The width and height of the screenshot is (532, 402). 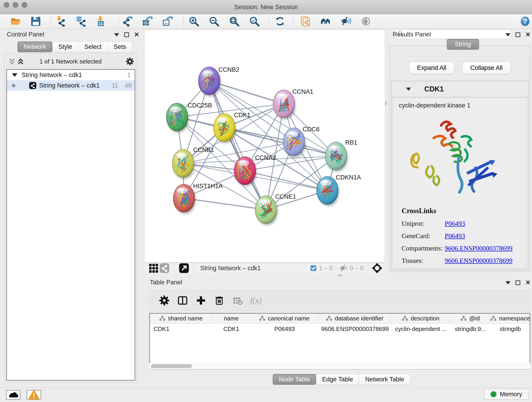 I want to click on help-icon: ?, so click(x=525, y=21).